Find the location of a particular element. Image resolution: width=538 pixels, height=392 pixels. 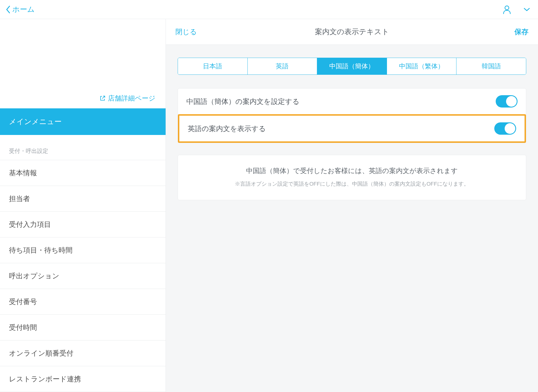

top-right is located at coordinates (516, 10).